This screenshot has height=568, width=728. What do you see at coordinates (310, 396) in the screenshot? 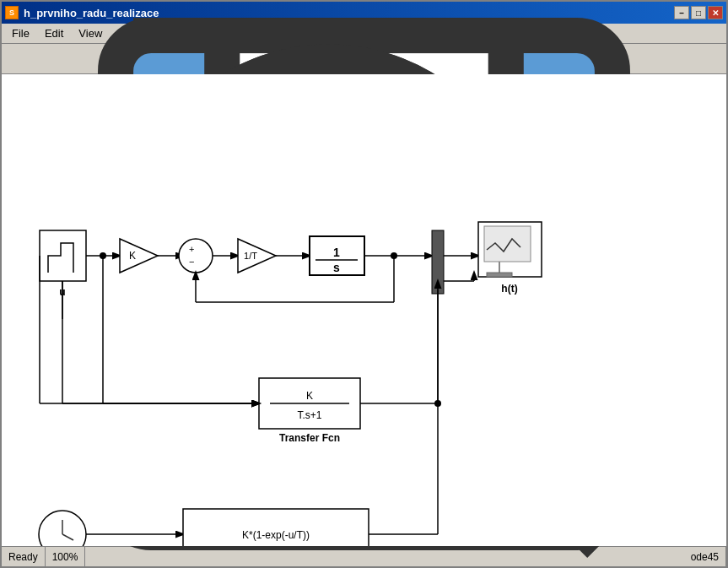
I see `tf-numerator: K` at bounding box center [310, 396].